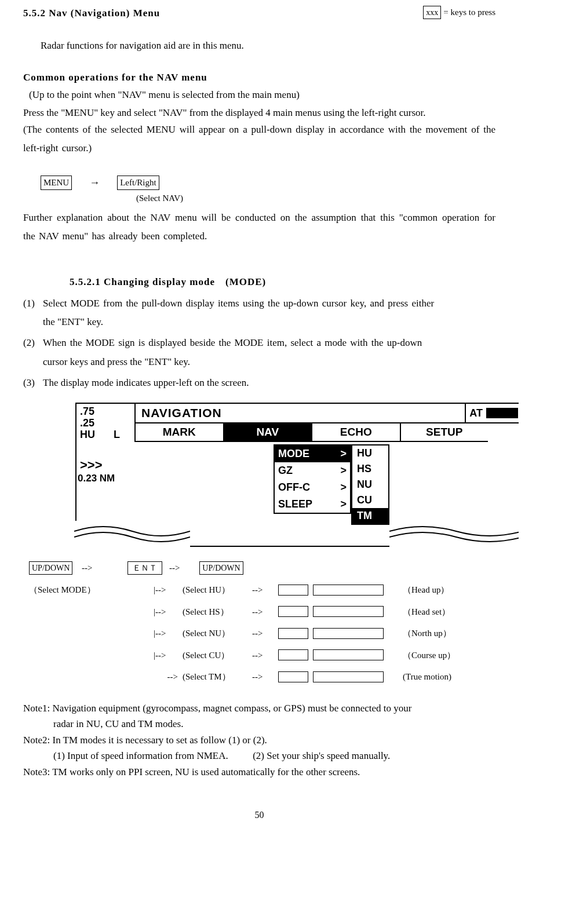 The height and width of the screenshot is (924, 565). Describe the element at coordinates (180, 432) in the screenshot. I see `tab-mark: MARK` at that location.